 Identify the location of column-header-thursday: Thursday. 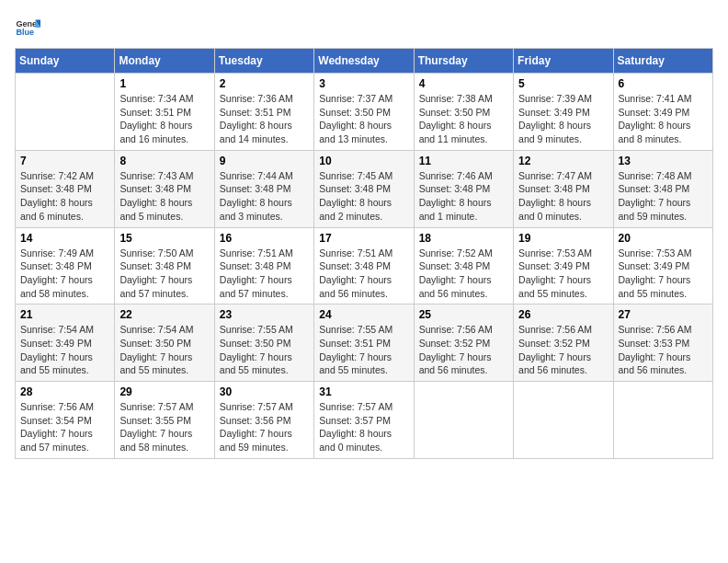
(463, 61).